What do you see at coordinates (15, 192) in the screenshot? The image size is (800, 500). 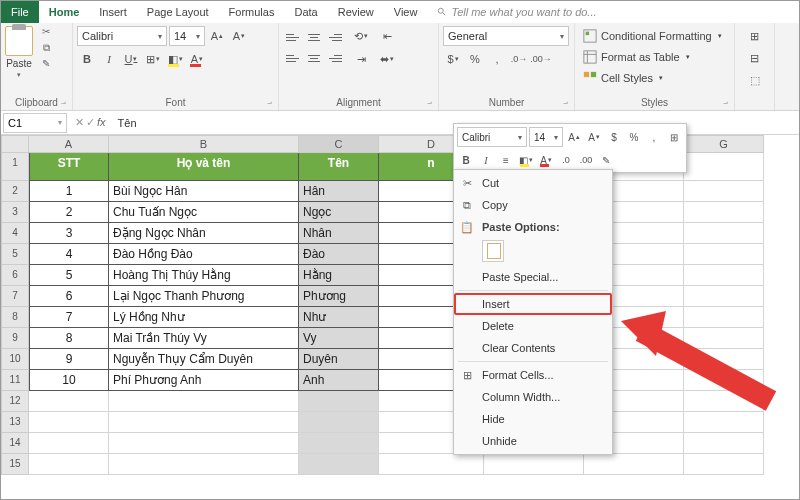 I see `row-header: 2` at bounding box center [15, 192].